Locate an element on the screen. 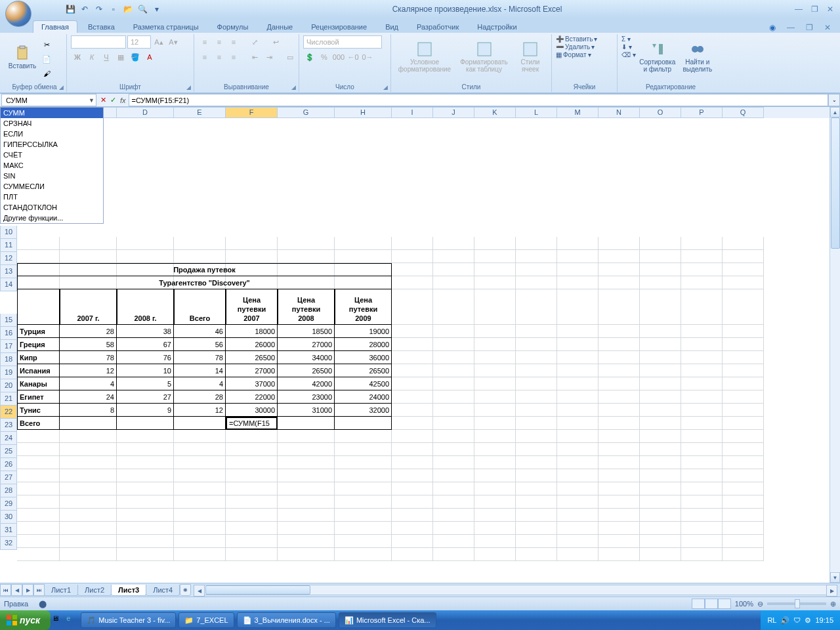 Image resolution: width=840 pixels, height=630 pixels. cell-J24 is located at coordinates (454, 450).